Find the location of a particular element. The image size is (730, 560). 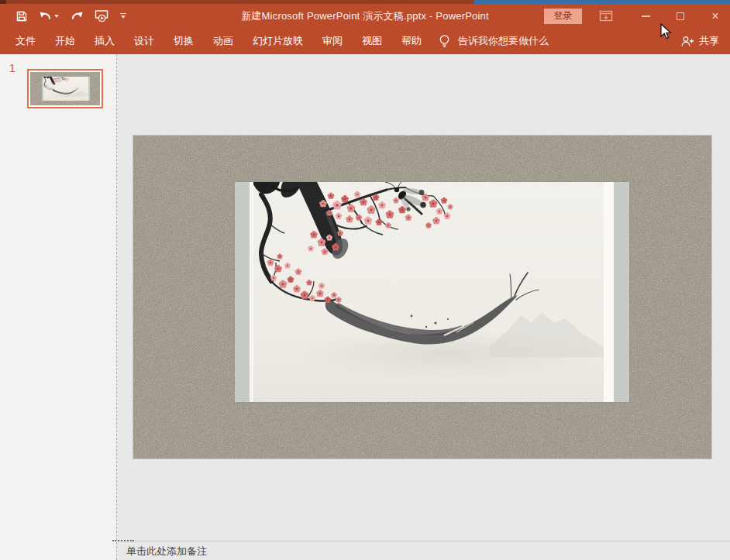

tab-design: 设计 is located at coordinates (144, 41).